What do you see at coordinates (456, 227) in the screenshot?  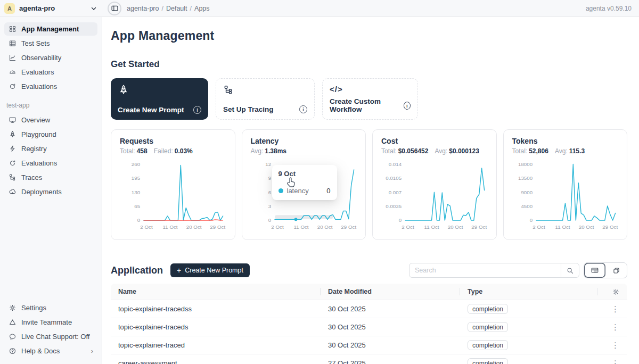 I see `svg-text: 20 Oct` at bounding box center [456, 227].